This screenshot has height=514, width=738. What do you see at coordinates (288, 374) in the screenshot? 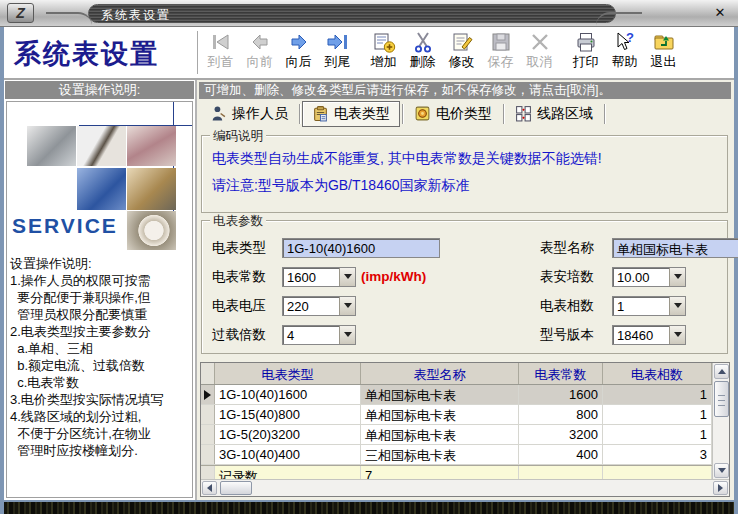
I see `column-header: 电表类型` at bounding box center [288, 374].